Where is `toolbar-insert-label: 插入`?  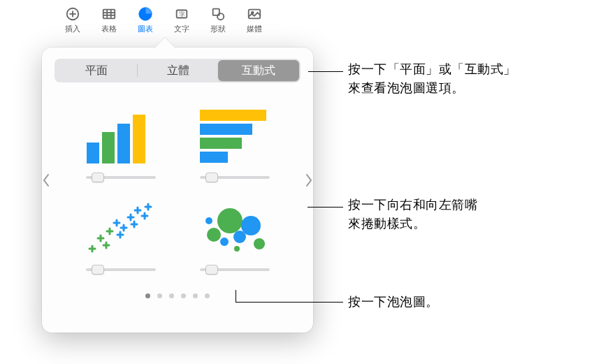 toolbar-insert-label: 插入 is located at coordinates (73, 29).